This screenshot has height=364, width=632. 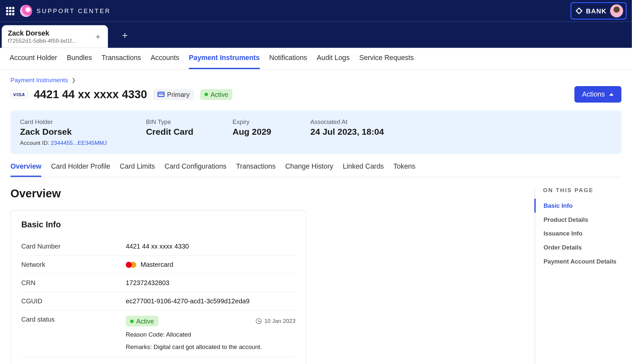 I want to click on brand: SUPPORT CENTER, so click(x=65, y=11).